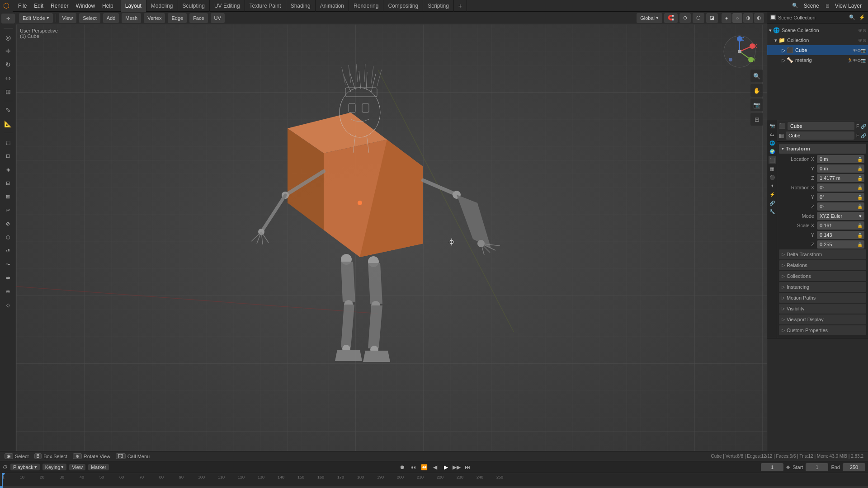  I want to click on solid-shading: ●, so click(726, 18).